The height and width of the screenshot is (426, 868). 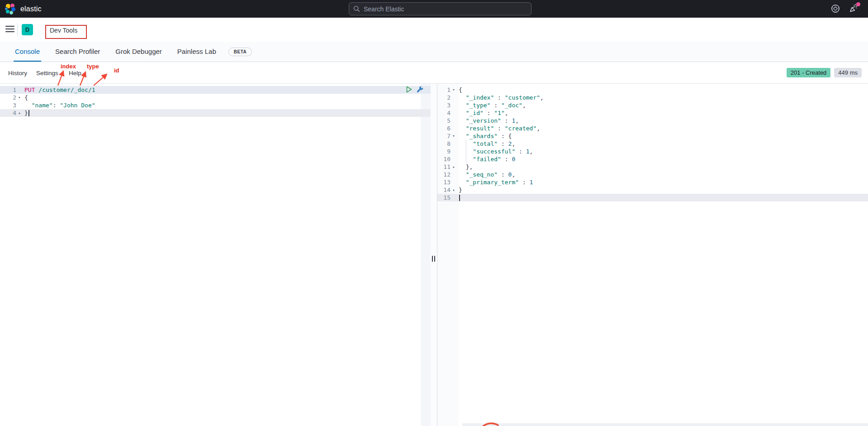 I want to click on code-line-8: 8 "total" : 2,, so click(x=653, y=144).